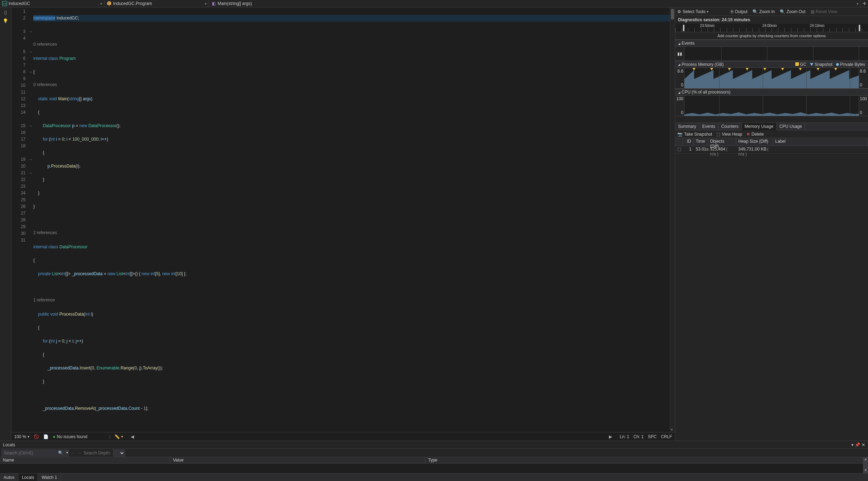 The width and height of the screenshot is (868, 481). Describe the element at coordinates (432, 460) in the screenshot. I see `locals-table-header: Name Value Type` at that location.